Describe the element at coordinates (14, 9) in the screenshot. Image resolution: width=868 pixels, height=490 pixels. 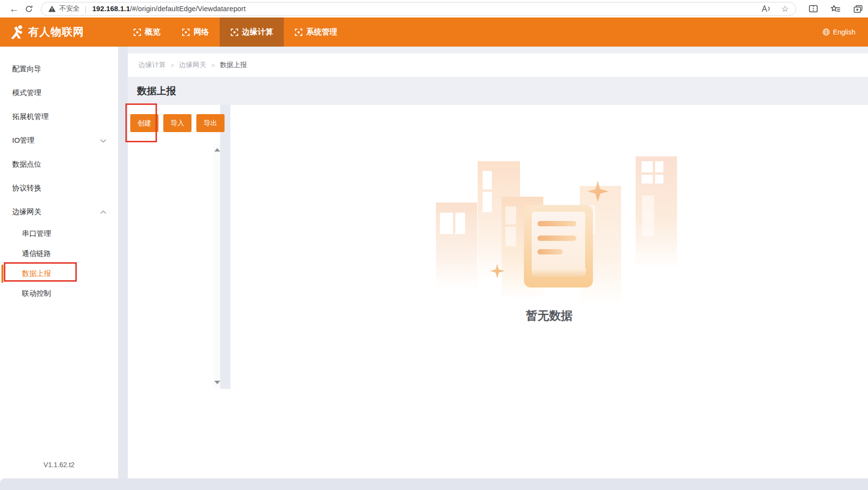
I see `browser-back-button: ←` at that location.